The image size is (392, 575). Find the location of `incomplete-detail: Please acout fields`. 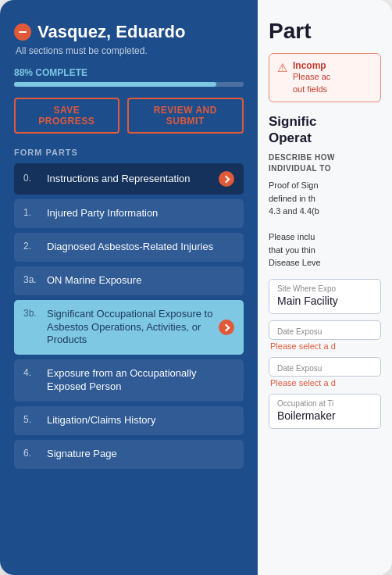

incomplete-detail: Please acout fields is located at coordinates (312, 83).